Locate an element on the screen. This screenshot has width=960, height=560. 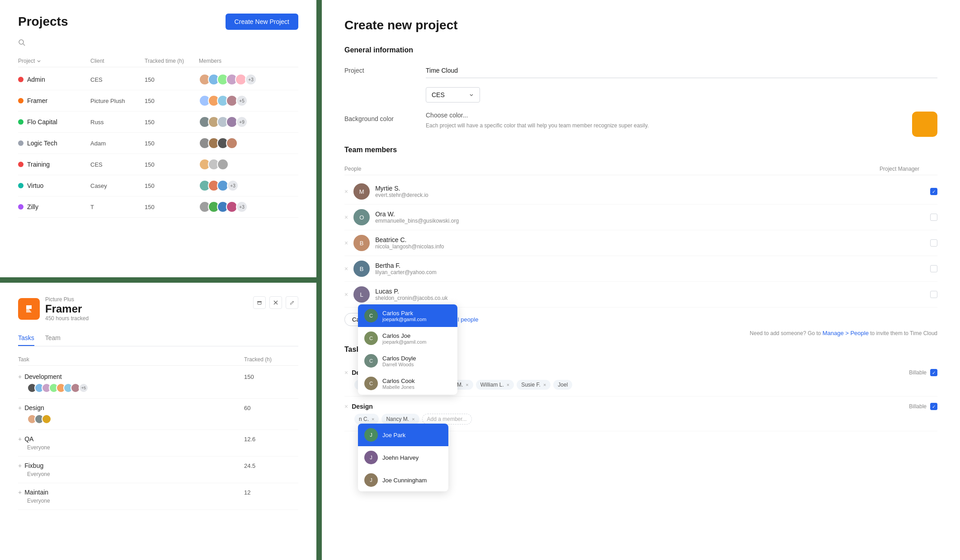
color-section: Choose color... Each project will have a… is located at coordinates (682, 124).